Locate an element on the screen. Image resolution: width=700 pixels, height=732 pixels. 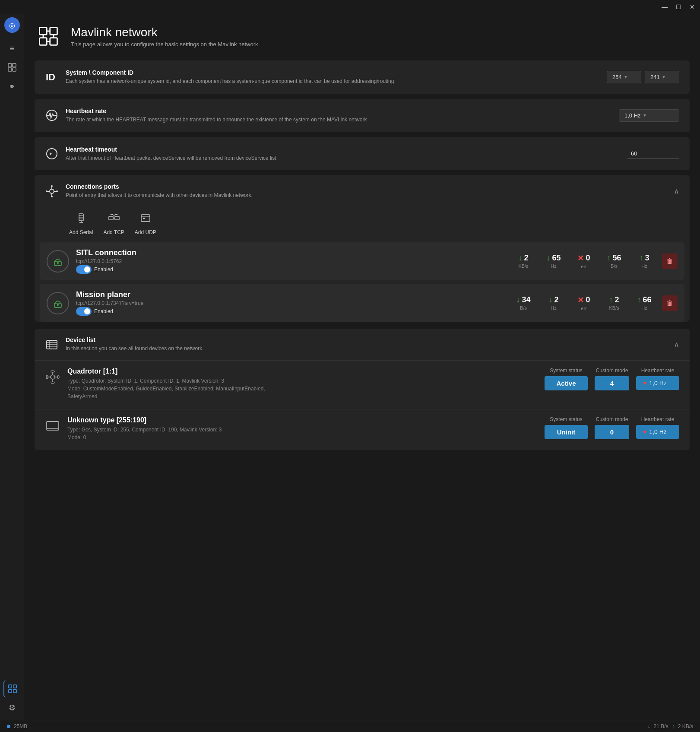
unknown-heartbeat-badge: ♥ 1,0 Hz is located at coordinates (658, 432).